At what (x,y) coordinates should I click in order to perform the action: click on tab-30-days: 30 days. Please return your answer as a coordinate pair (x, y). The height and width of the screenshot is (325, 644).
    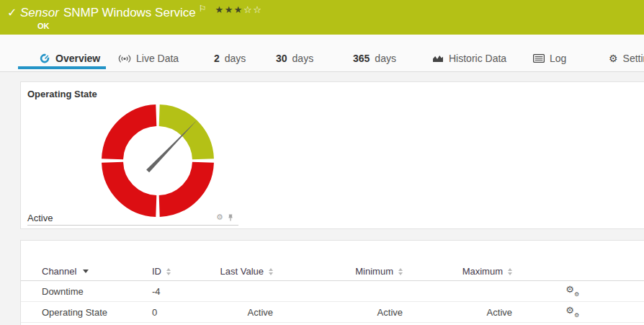
    Looking at the image, I should click on (295, 58).